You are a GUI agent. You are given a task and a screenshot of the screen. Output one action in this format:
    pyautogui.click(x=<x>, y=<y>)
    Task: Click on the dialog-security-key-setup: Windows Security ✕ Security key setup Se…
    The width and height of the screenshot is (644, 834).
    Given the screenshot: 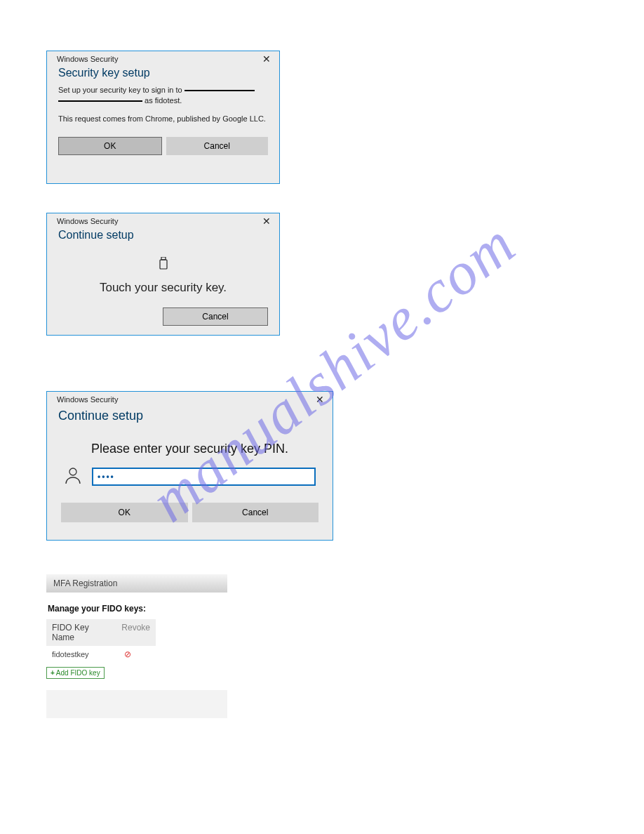 What is the action you would take?
    pyautogui.click(x=163, y=117)
    